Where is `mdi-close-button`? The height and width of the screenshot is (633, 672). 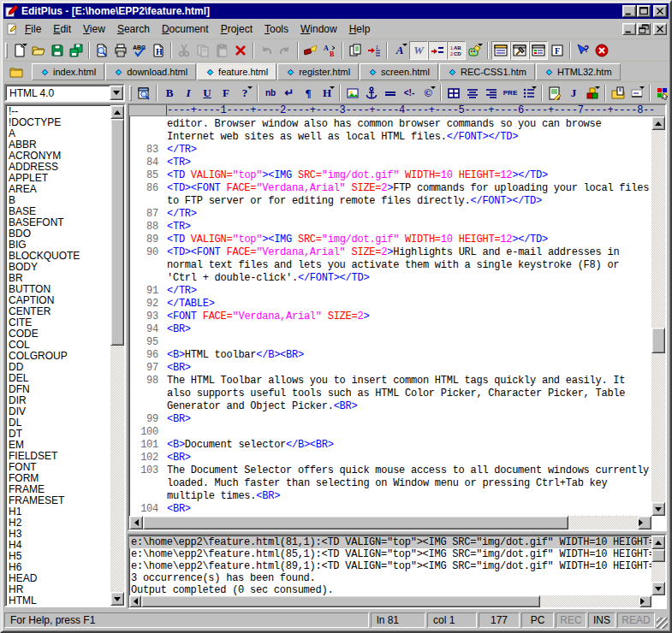 mdi-close-button is located at coordinates (660, 29).